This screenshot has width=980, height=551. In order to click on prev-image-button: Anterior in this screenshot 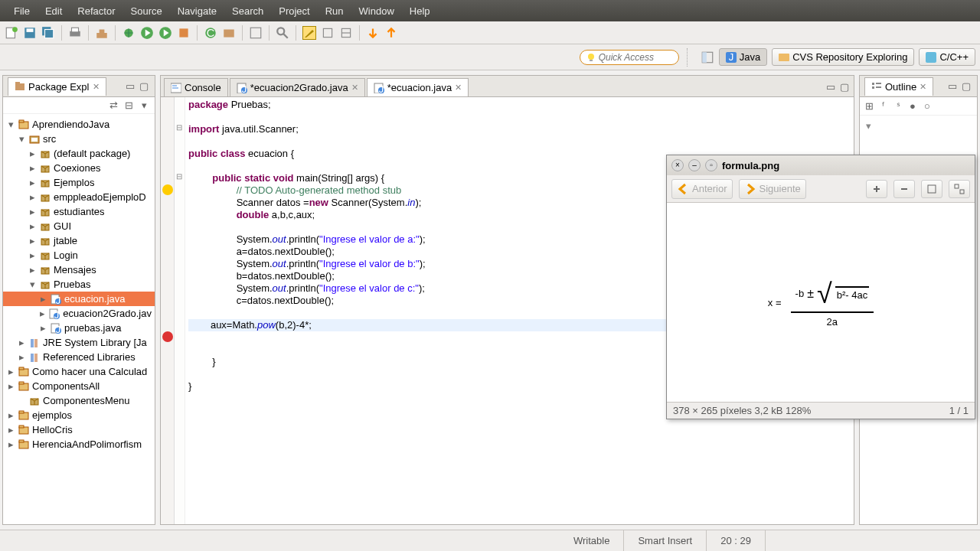, I will do `click(702, 189)`.